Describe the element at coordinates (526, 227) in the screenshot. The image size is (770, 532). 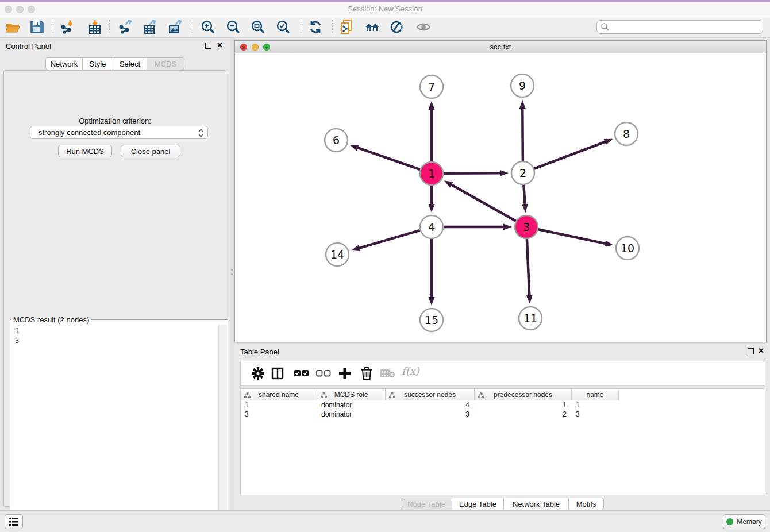
I see `graph-node-label-3: 3` at that location.